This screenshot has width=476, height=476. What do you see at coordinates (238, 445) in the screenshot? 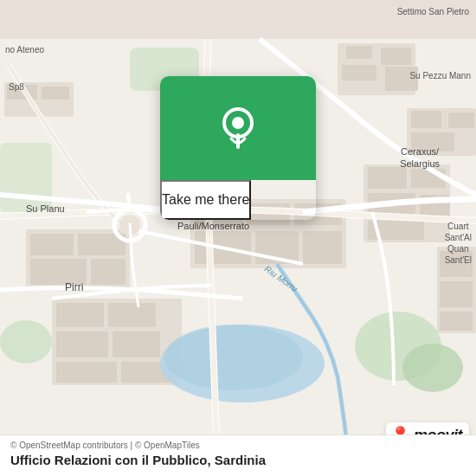
I see `map-attribution: © OpenStreetMap contributors | © OpenMap…` at bounding box center [238, 445].